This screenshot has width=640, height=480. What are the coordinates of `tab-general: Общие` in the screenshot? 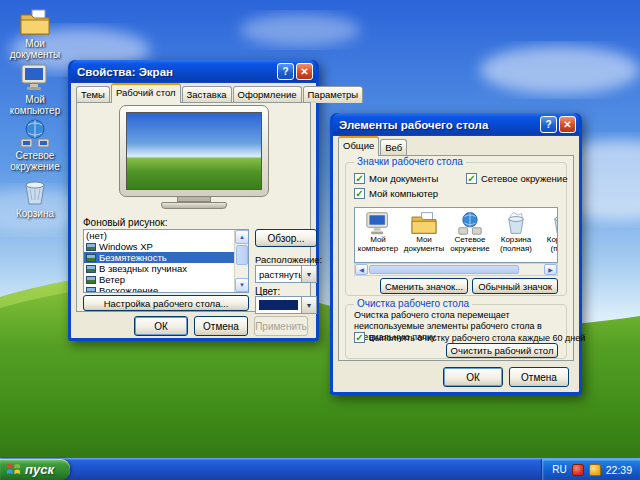 It's located at (358, 146).